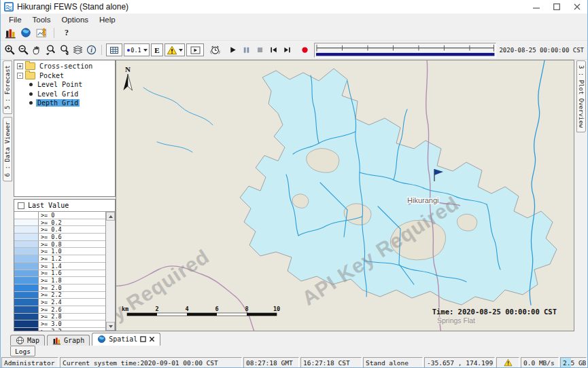  I want to click on legend-row: >= 1.6, so click(60, 274).